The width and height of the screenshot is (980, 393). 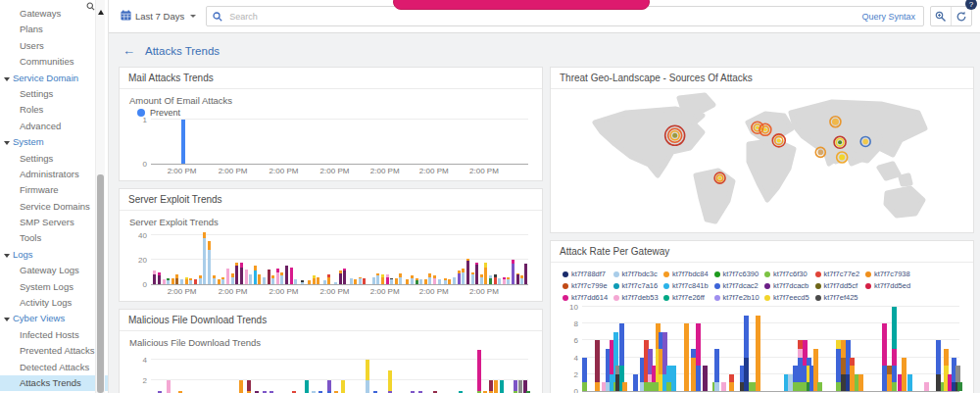 What do you see at coordinates (101, 12) in the screenshot?
I see `scroll-up-icon` at bounding box center [101, 12].